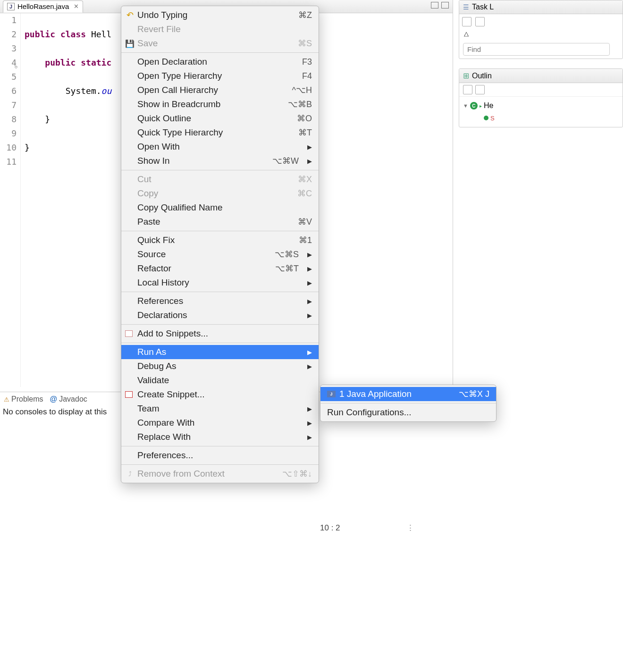  I want to click on task-list-title: ☰ Task L, so click(541, 8).